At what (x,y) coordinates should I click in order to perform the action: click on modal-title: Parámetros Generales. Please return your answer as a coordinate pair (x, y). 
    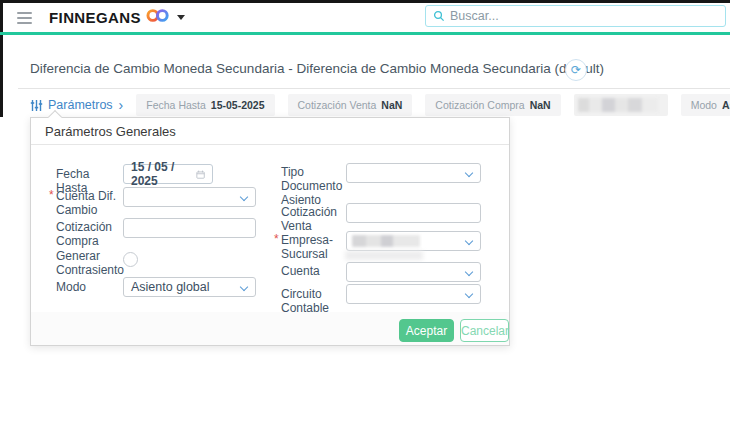
    Looking at the image, I should click on (270, 132).